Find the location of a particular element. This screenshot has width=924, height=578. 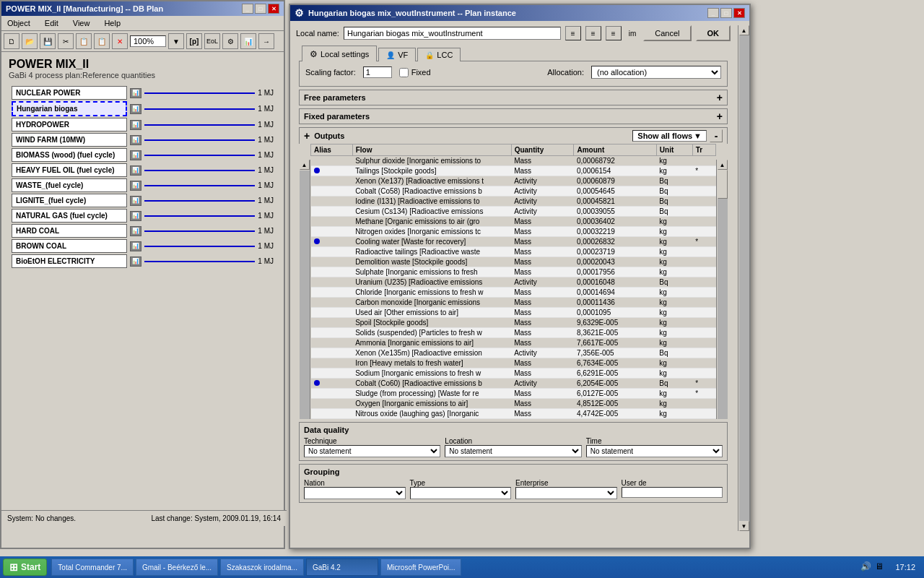

copy-btn: 📋 is located at coordinates (84, 41).